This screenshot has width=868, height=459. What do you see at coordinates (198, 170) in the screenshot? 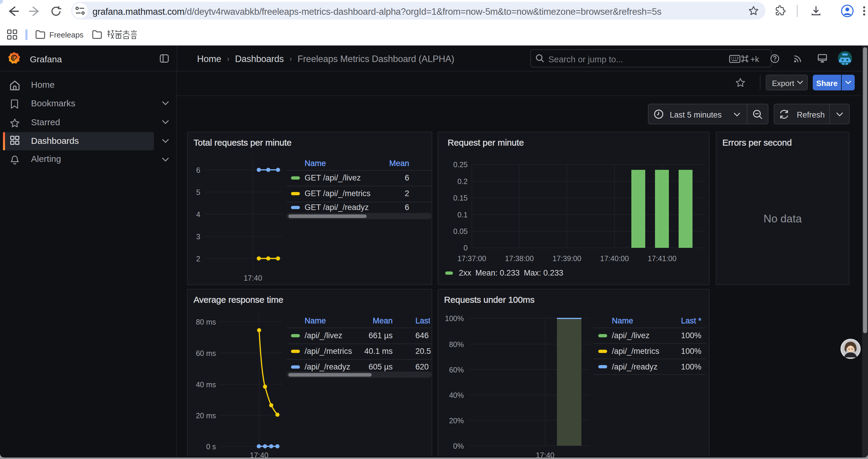
I see `svg-text: 6` at bounding box center [198, 170].